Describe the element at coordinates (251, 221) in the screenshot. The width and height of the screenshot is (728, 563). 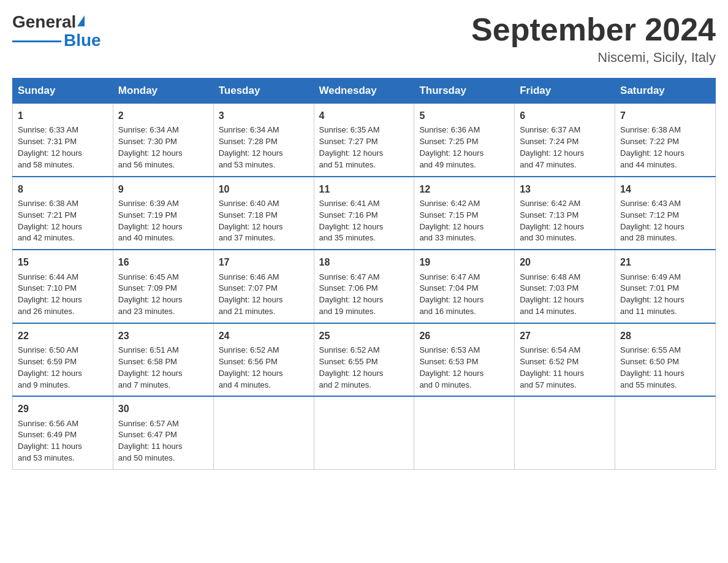
I see `day-info: Sunrise: 6:40 AMSunset: 7:18 PMDaylight:…` at that location.